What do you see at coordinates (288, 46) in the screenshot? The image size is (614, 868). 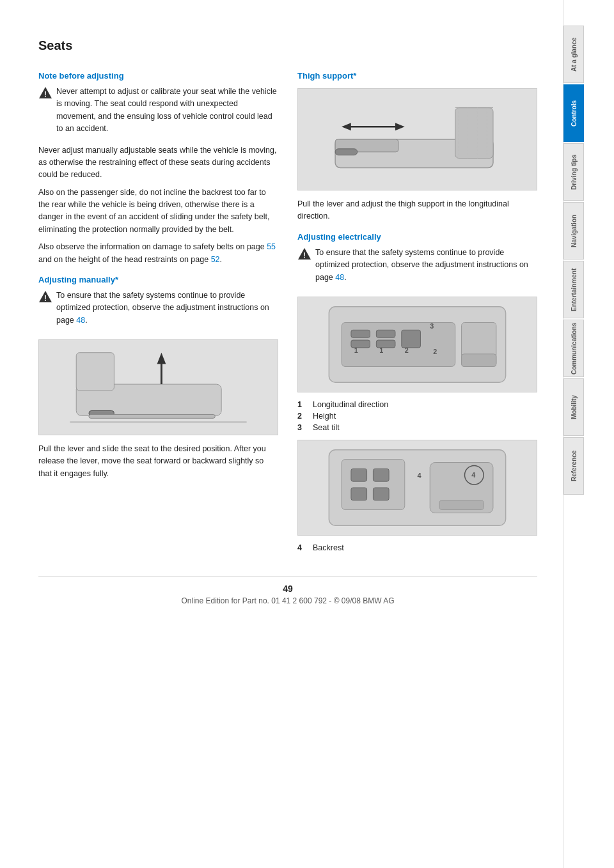 I see `page-title: Seats` at bounding box center [288, 46].